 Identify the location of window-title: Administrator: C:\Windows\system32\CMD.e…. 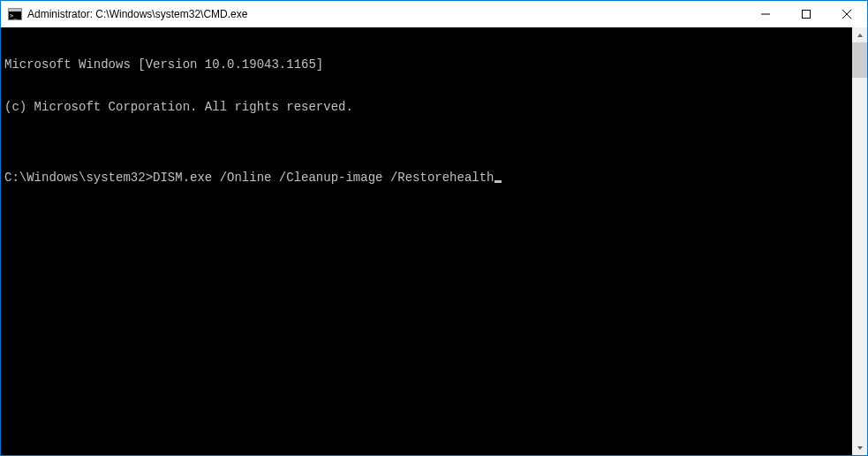
(387, 14).